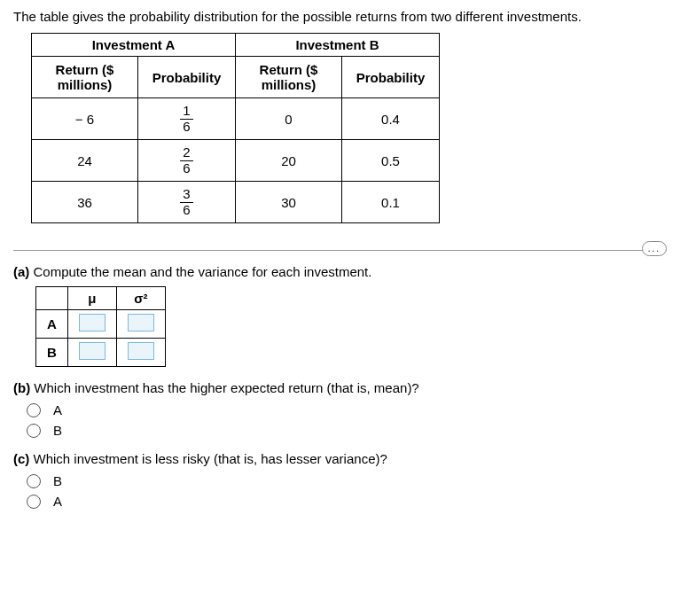 This screenshot has height=616, width=680. I want to click on col-prob-a: Probability, so click(187, 78).